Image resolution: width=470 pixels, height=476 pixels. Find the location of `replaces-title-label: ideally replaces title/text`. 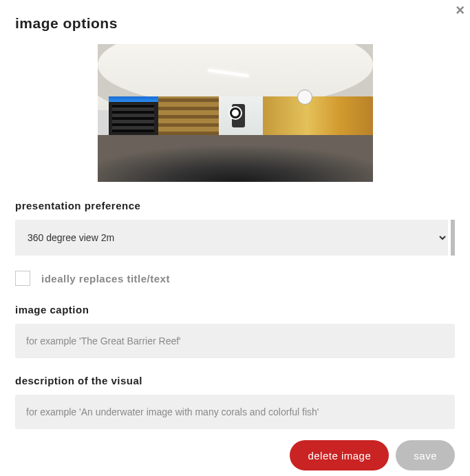

replaces-title-label: ideally replaces title/text is located at coordinates (106, 278).